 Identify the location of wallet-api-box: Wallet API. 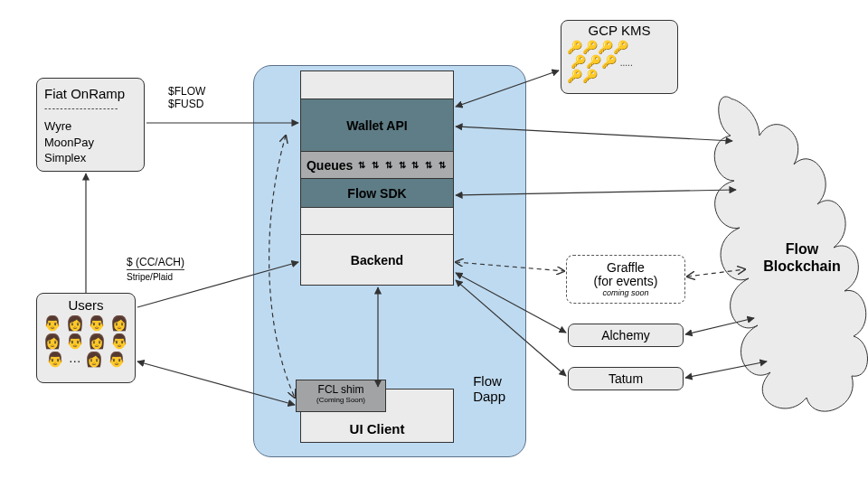
(377, 125).